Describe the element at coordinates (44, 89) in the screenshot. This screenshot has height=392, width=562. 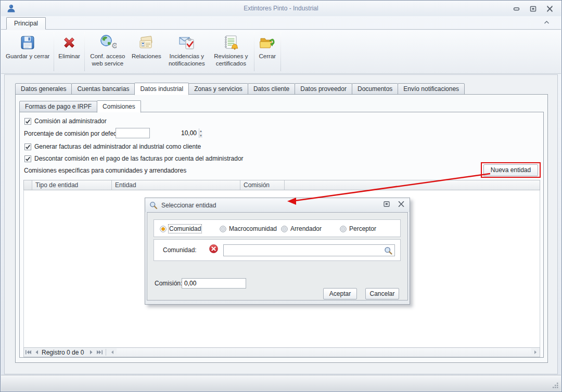
I see `tab-datos-generales: Datos generales` at that location.